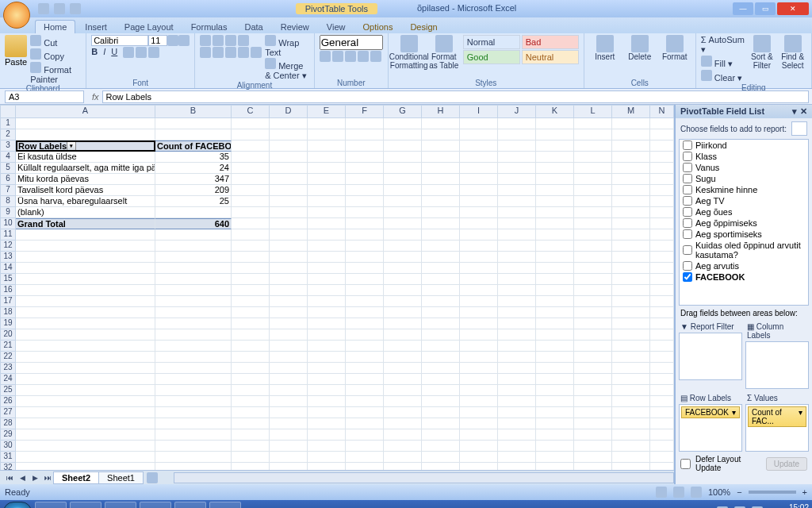 This screenshot has height=508, width=812. Describe the element at coordinates (8, 457) in the screenshot. I see `row-header: 31` at that location.